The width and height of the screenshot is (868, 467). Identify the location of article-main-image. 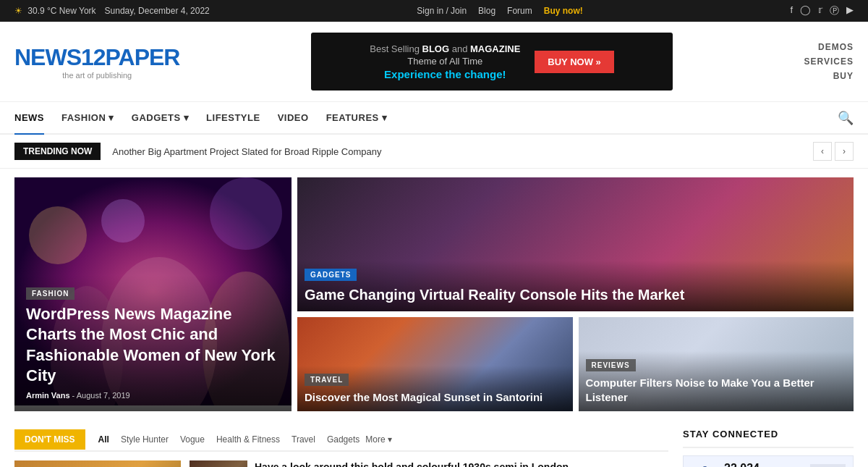
(98, 463).